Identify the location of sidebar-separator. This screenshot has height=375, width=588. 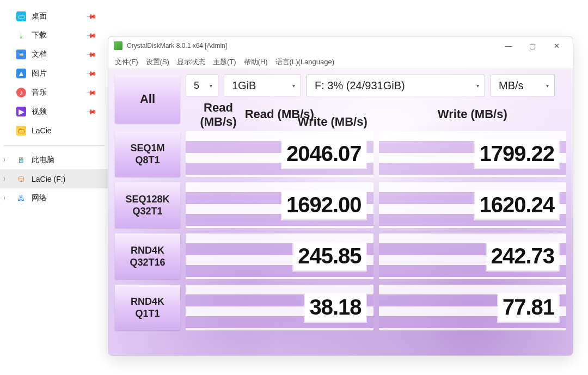
(54, 146).